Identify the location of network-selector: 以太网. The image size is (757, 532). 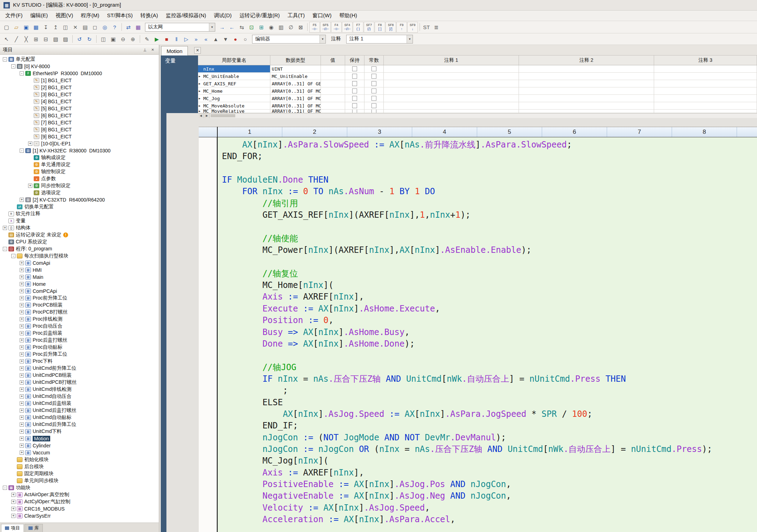
(180, 27).